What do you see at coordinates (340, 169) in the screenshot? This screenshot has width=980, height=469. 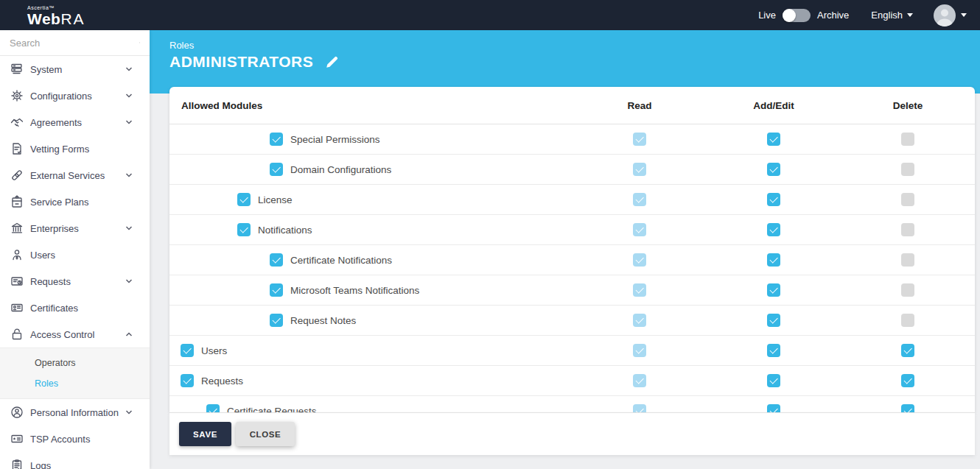 I see `module-label: Domain Configurations` at bounding box center [340, 169].